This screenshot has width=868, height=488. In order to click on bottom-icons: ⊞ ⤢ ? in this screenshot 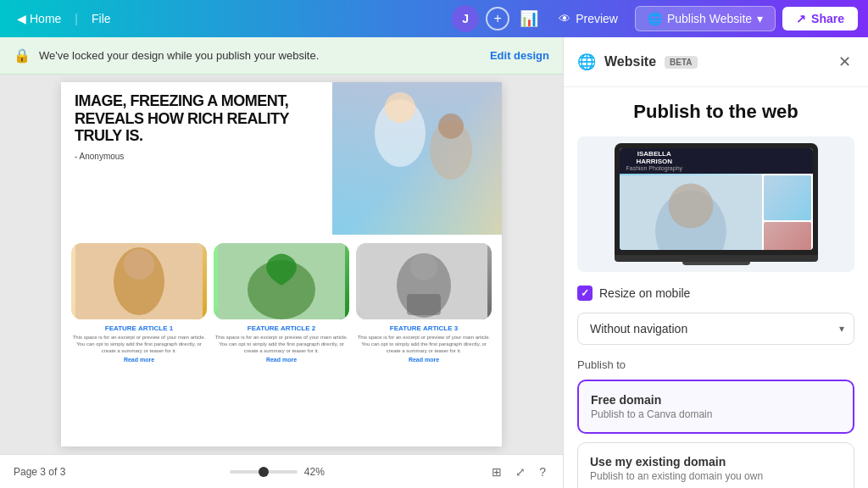, I will do `click(519, 472)`.